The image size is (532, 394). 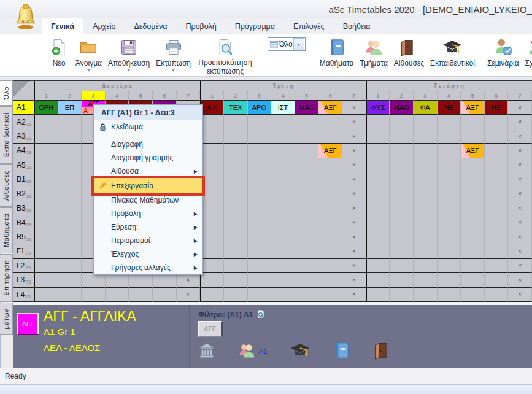 What do you see at coordinates (23, 266) in the screenshot?
I see `class-row-header-Γ2: Γ273` at bounding box center [23, 266].